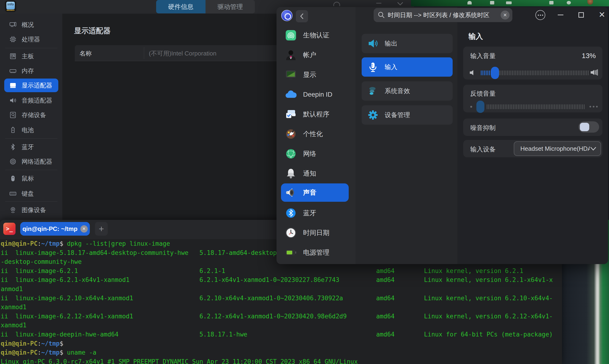 The height and width of the screenshot is (364, 609). What do you see at coordinates (590, 2) in the screenshot?
I see `user-avatar` at bounding box center [590, 2].